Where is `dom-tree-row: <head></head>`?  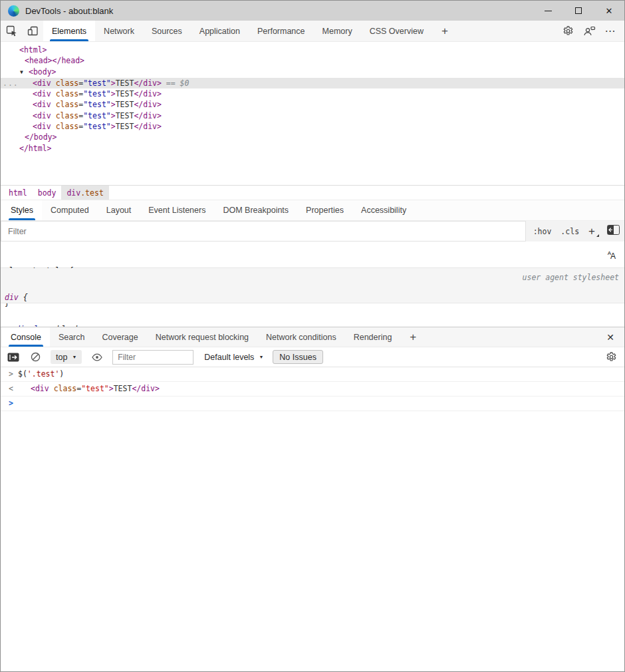
dom-tree-row: <head></head> is located at coordinates (312, 61).